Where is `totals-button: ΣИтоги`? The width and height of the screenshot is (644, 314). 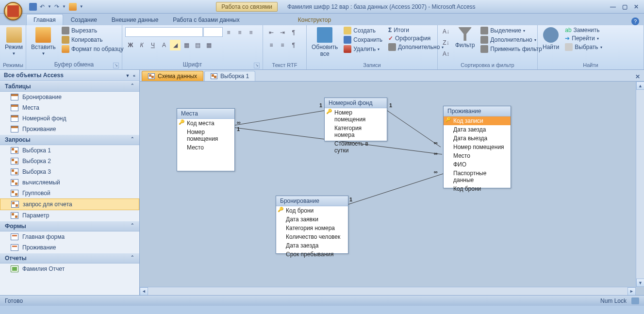 totals-button: ΣИтоги is located at coordinates (416, 30).